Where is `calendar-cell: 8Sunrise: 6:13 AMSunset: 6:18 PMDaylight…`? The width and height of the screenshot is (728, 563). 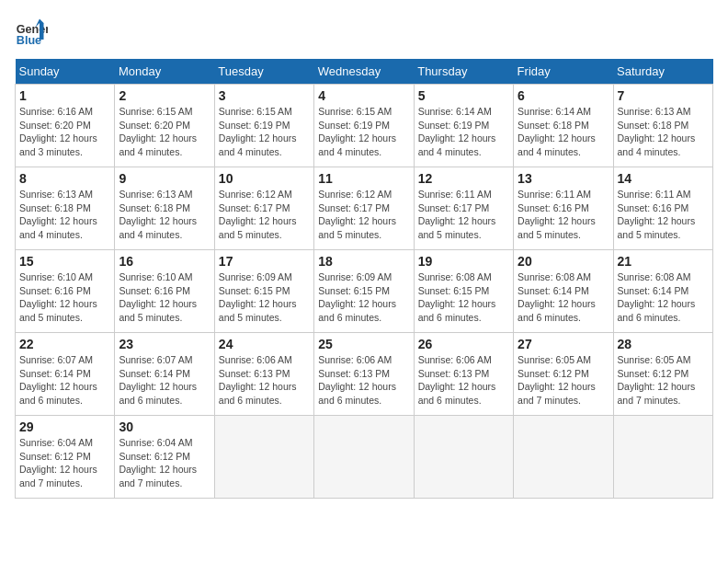
calendar-cell: 8Sunrise: 6:13 AMSunset: 6:18 PMDaylight… is located at coordinates (65, 209).